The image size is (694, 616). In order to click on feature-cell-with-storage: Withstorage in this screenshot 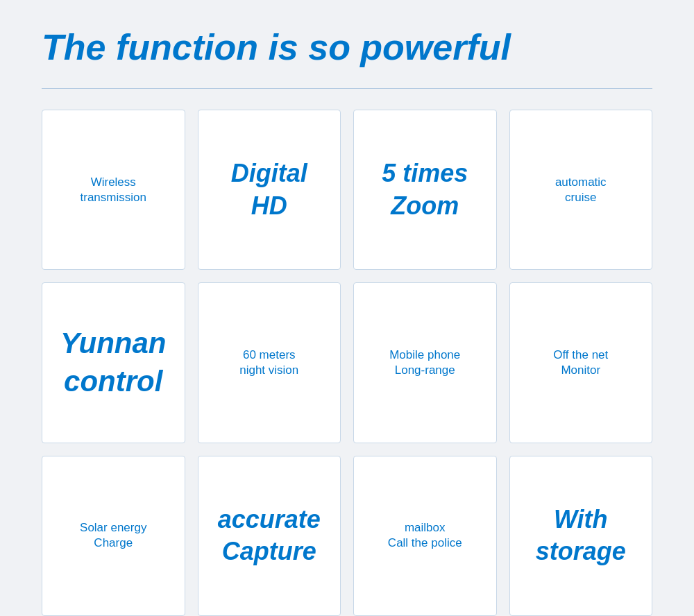, I will do `click(582, 536)`.